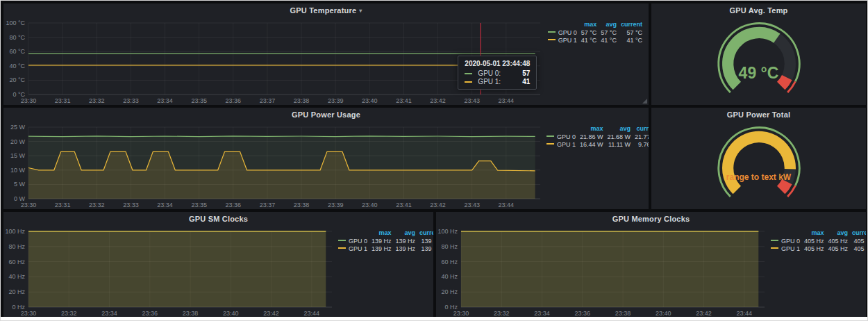 This screenshot has height=321, width=868. What do you see at coordinates (165, 101) in the screenshot?
I see `svg-text: 23:34` at bounding box center [165, 101].